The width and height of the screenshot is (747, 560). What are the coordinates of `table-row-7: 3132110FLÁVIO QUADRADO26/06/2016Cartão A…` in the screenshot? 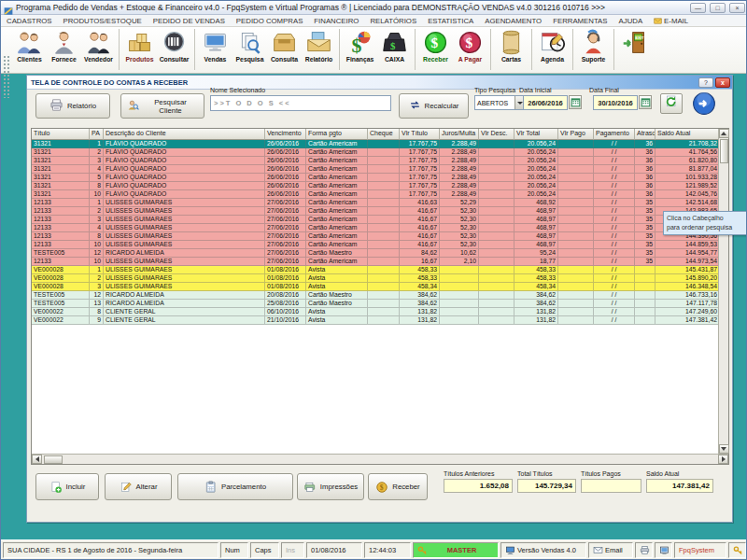 It's located at (375, 194).